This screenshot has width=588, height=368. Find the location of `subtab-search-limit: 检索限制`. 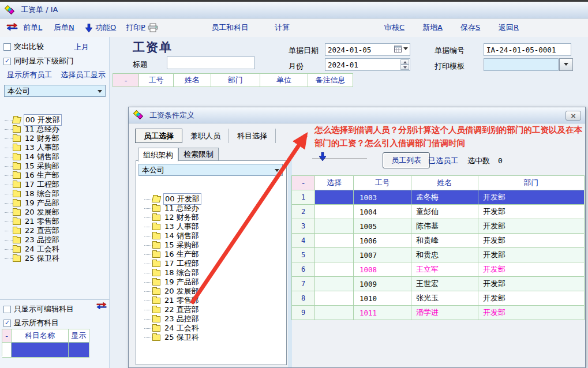

subtab-search-limit: 检索限制 is located at coordinates (199, 155).